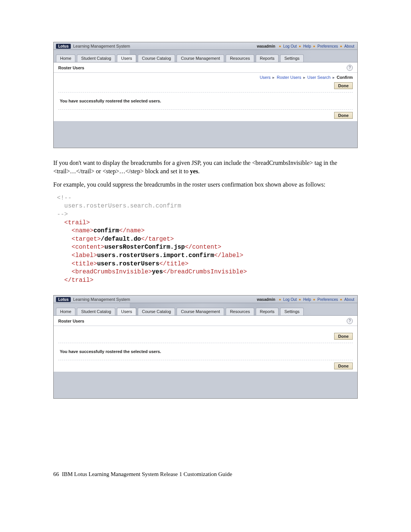  What do you see at coordinates (56, 474) in the screenshot?
I see `page-number: 66` at bounding box center [56, 474].